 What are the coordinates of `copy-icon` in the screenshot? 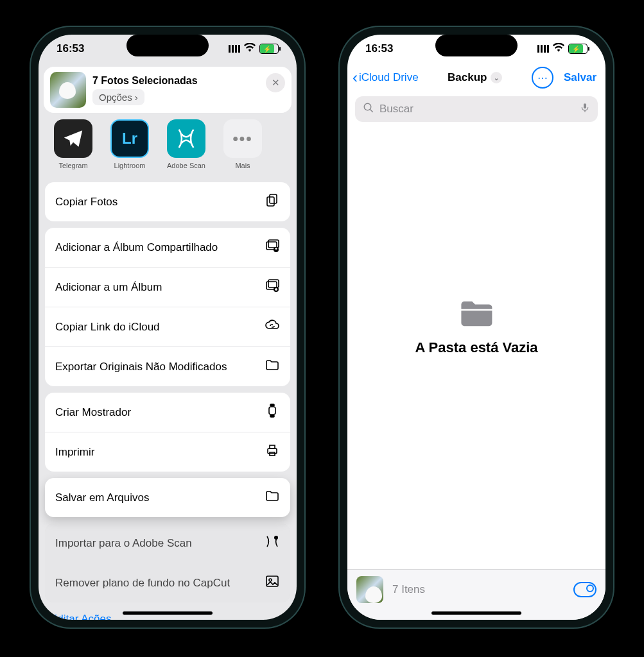 It's located at (272, 201).